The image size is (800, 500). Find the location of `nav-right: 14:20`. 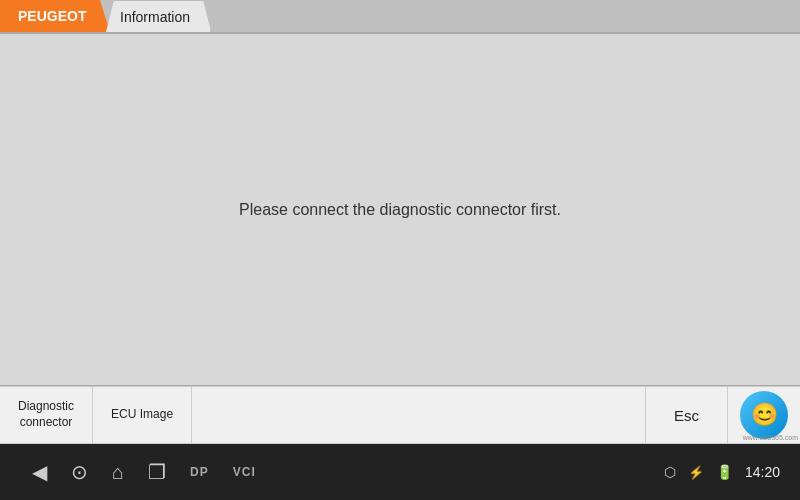

nav-right: 14:20 is located at coordinates (722, 472).